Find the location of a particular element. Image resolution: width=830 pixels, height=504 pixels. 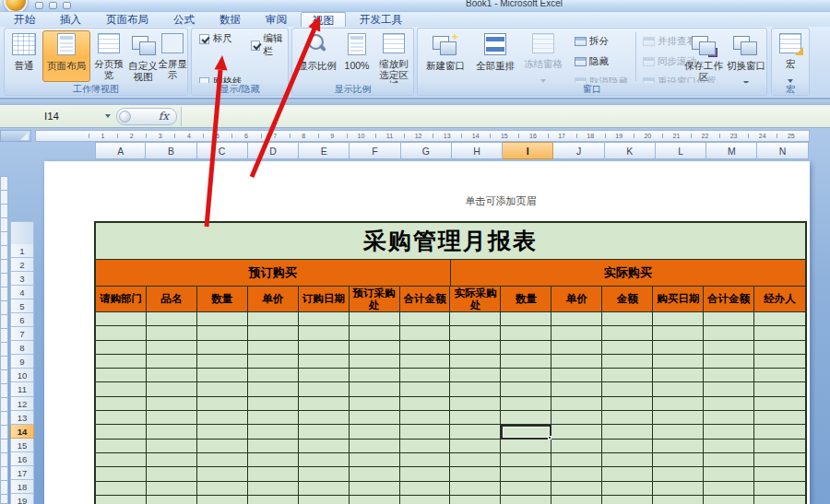

row-header-10: 10 is located at coordinates (22, 376).